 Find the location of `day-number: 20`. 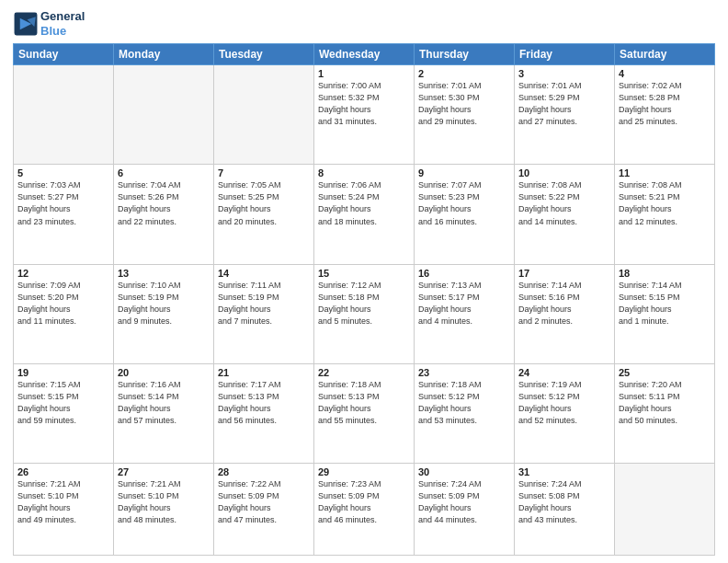

day-number: 20 is located at coordinates (164, 373).